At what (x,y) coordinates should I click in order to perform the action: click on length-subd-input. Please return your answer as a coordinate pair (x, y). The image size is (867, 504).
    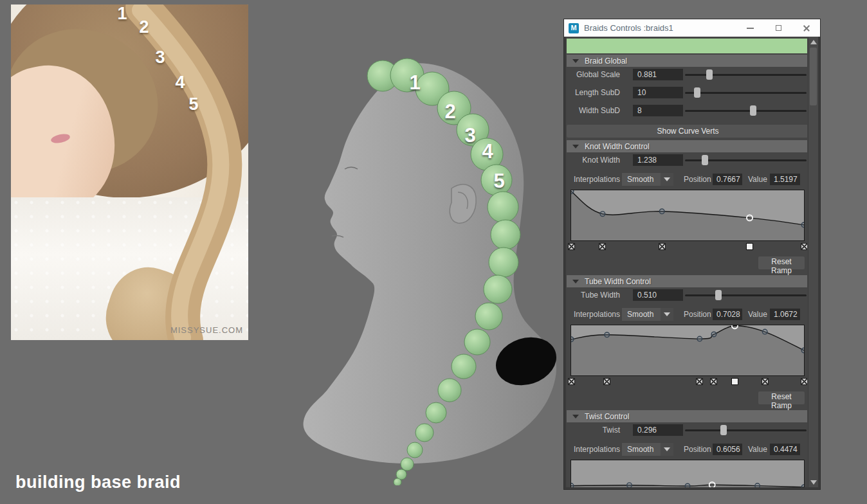
    Looking at the image, I should click on (658, 93).